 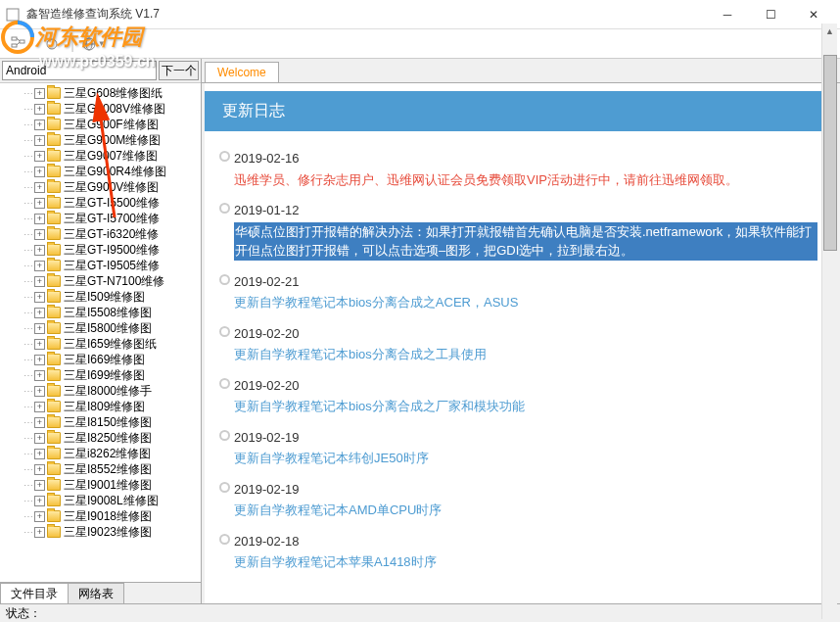 What do you see at coordinates (100, 469) in the screenshot?
I see `tree-node: ⋯+三星I8552维修图` at bounding box center [100, 469].